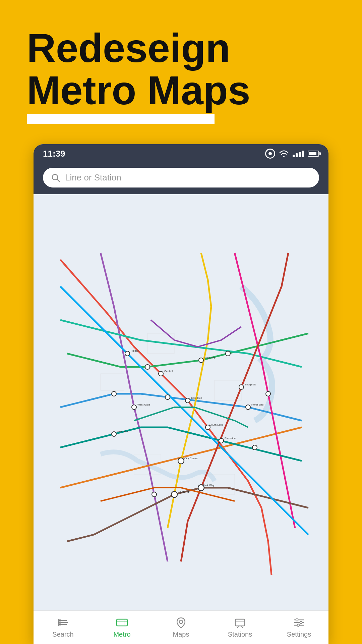 The image size is (362, 644). I want to click on nav-item-stations: Stations, so click(240, 627).